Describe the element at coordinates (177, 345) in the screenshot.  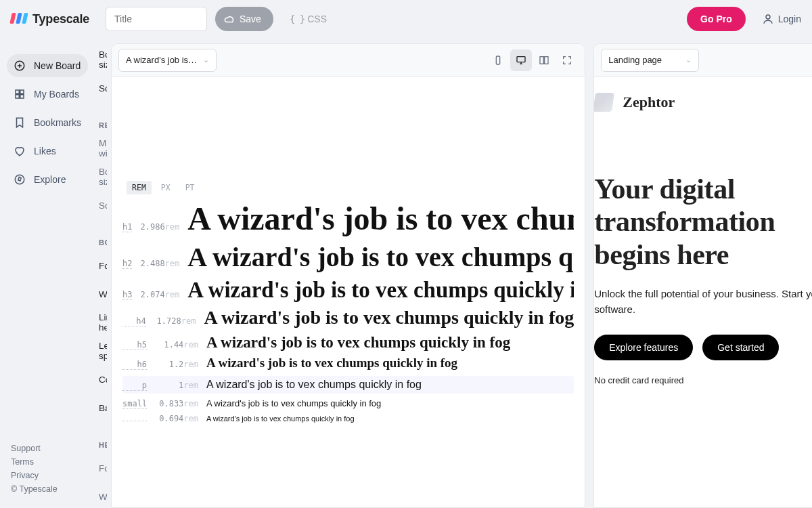
I see `scale-size: 1.44rem` at that location.